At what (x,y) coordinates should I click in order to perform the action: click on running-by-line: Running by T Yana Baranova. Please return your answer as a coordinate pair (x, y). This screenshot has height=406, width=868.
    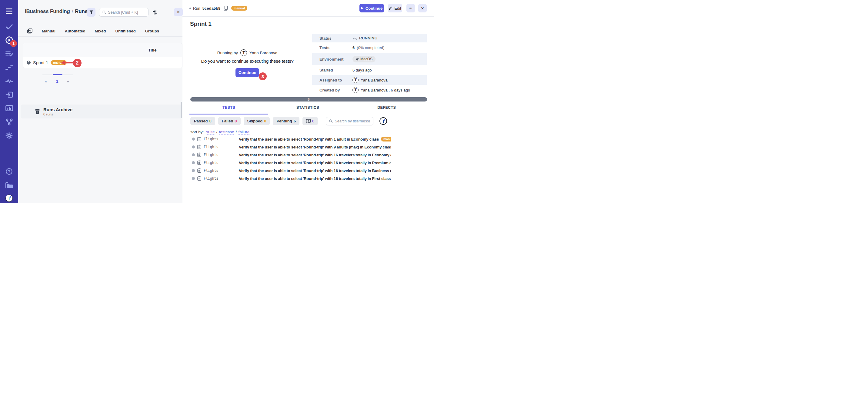
    Looking at the image, I should click on (247, 53).